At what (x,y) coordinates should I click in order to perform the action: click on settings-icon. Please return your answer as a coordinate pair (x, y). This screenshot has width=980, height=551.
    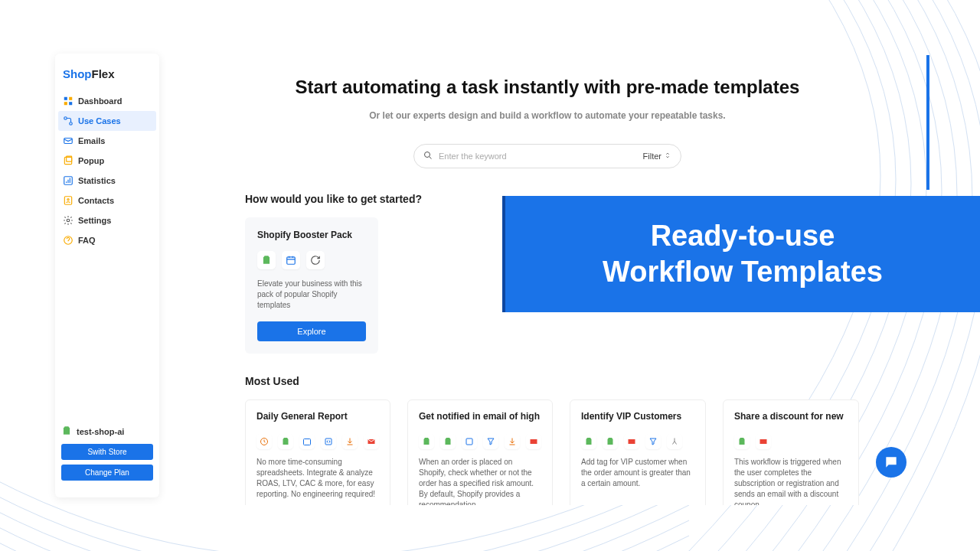
    Looking at the image, I should click on (68, 220).